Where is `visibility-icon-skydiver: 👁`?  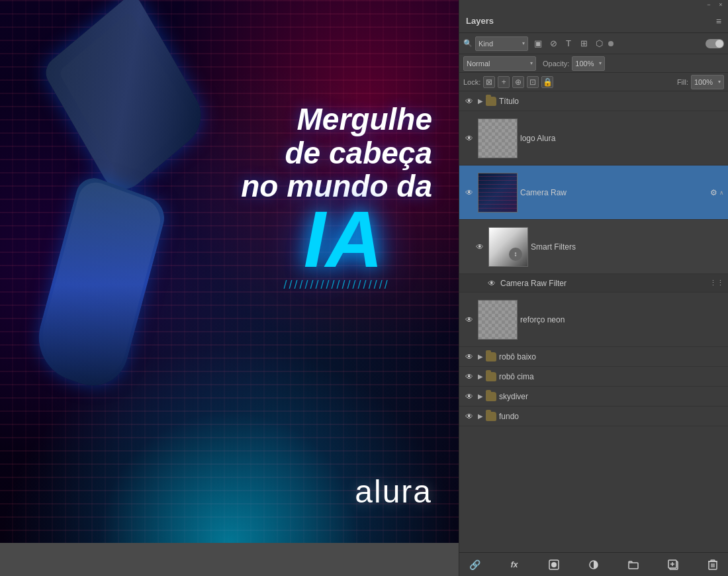
visibility-icon-skydiver: 👁 is located at coordinates (469, 397).